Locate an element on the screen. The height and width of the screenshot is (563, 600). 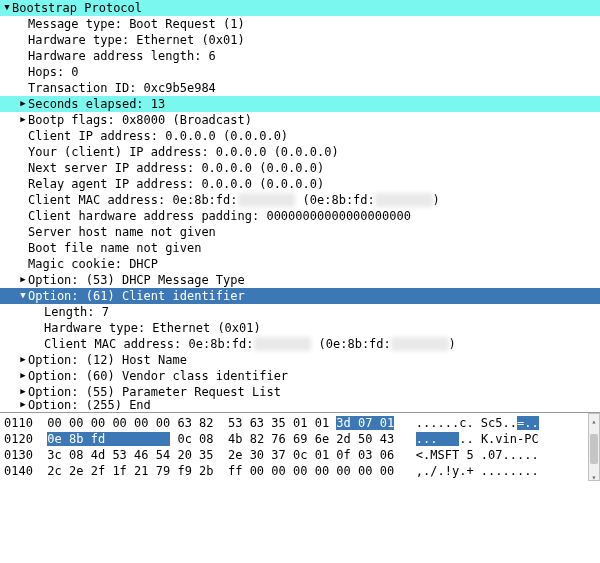
tree-label: Seconds elapsed: 13 is located at coordinates (96, 104).